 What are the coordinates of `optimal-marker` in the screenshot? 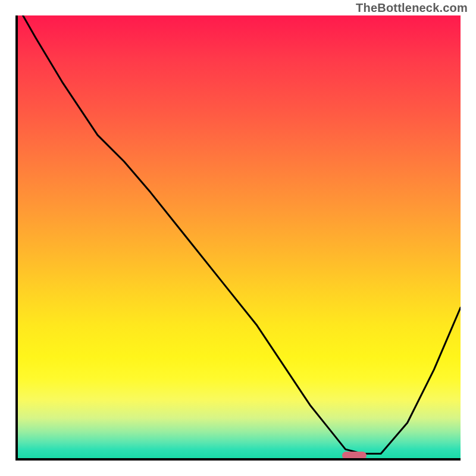 It's located at (355, 456).